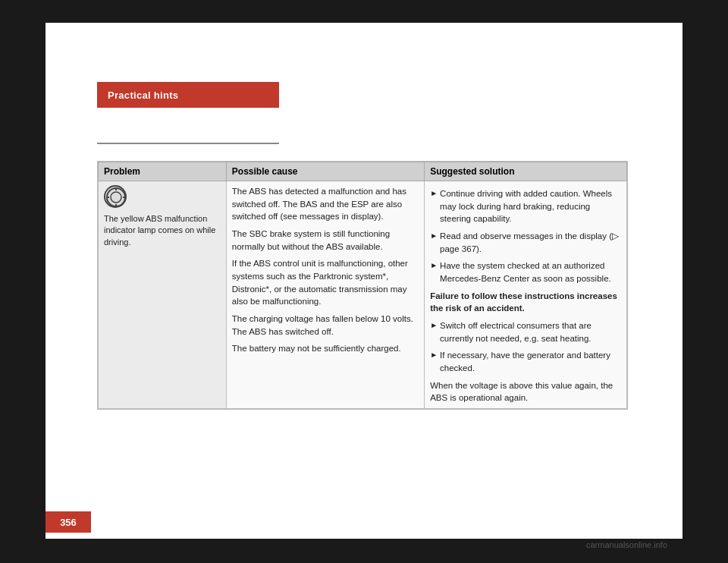  I want to click on solution-text-1: Continue driving with added caution. Whe…, so click(531, 206).